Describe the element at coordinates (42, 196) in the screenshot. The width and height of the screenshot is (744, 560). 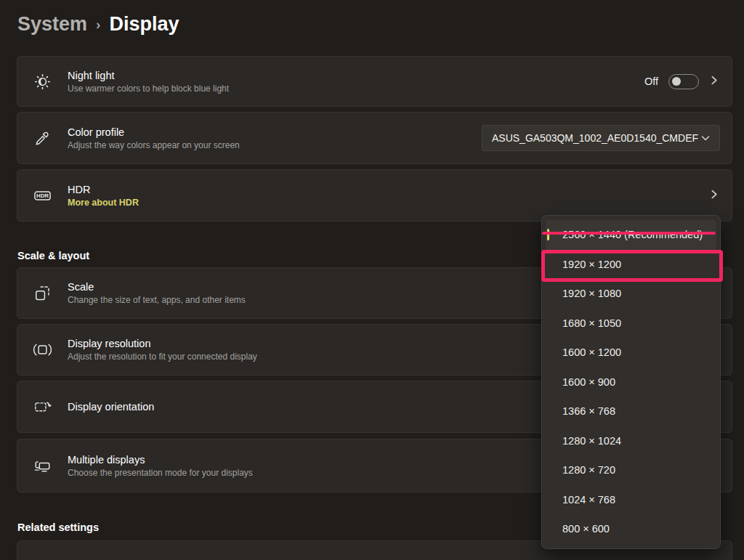
I see `svg-text: HDR` at that location.